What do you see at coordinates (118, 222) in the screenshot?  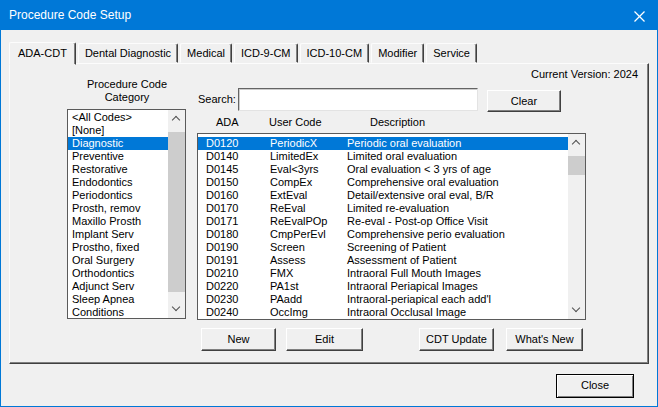 I see `category-item: Maxillo Prosth` at bounding box center [118, 222].